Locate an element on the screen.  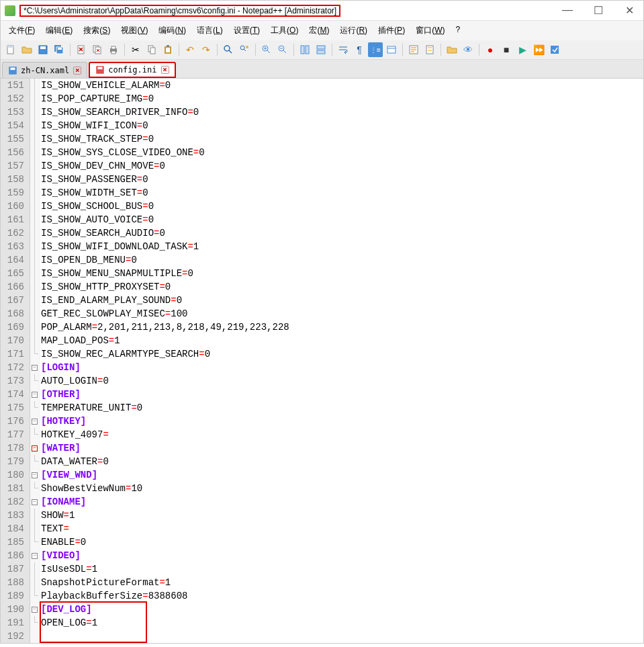
toolbar: ✂ ↶ ↷ ¶ ⋮≡ 👁 ● ■ ▶ ⏩ is located at coordinates (322, 50).